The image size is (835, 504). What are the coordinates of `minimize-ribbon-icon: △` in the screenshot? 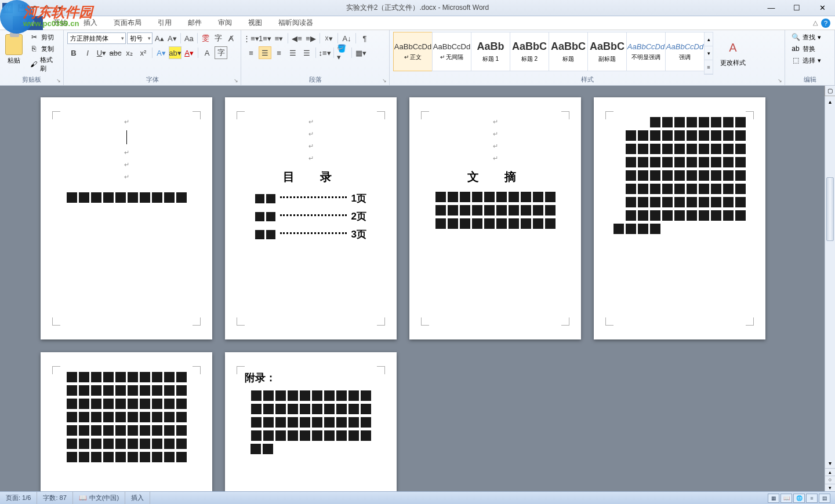 It's located at (815, 23).